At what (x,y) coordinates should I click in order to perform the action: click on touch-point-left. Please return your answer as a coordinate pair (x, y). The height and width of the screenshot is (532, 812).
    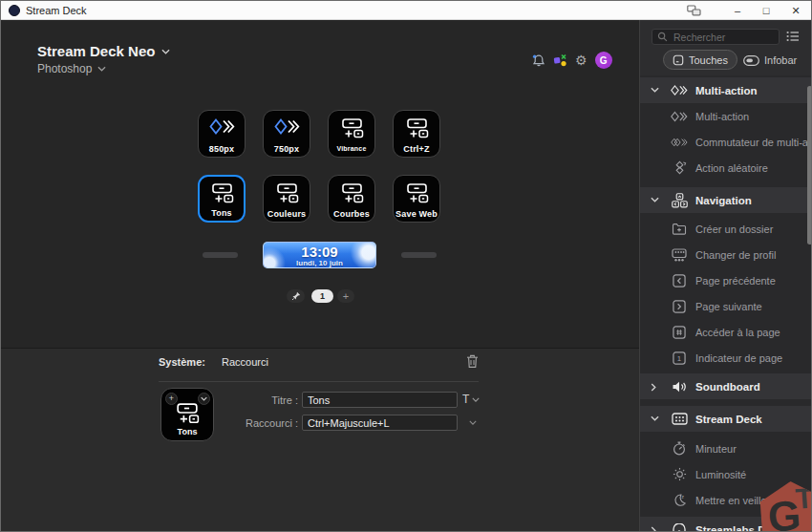
    Looking at the image, I should click on (220, 255).